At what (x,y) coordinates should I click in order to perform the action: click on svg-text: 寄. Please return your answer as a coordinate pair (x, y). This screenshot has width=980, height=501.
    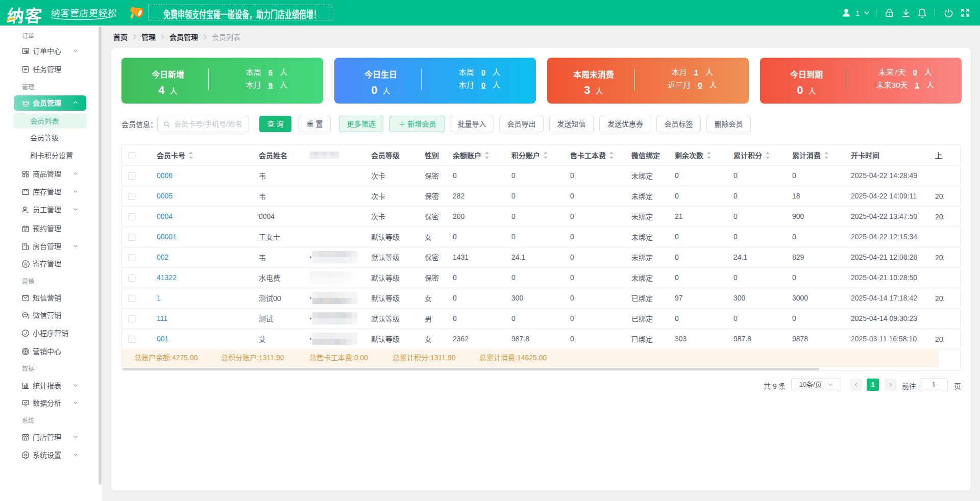
    Looking at the image, I should click on (26, 264).